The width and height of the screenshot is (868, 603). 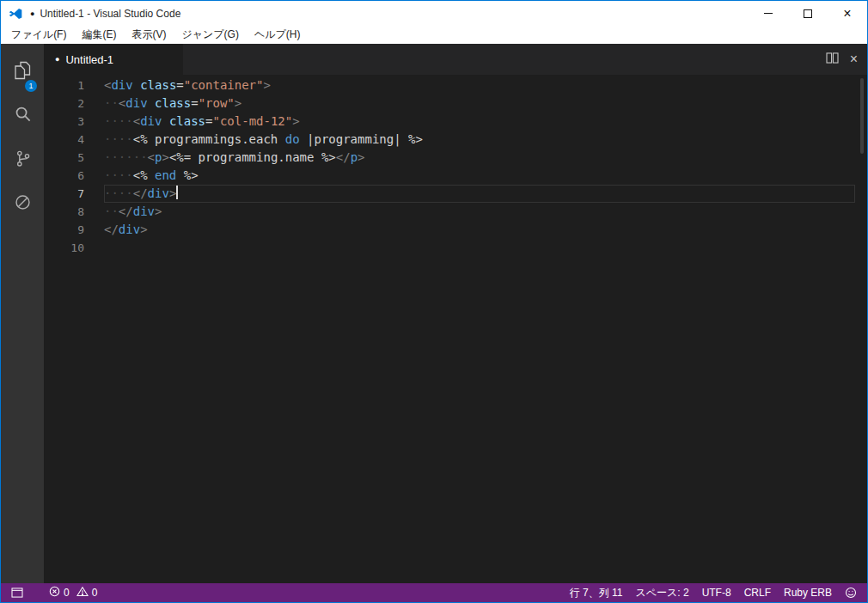 What do you see at coordinates (64, 103) in the screenshot?
I see `line-number: 2` at bounding box center [64, 103].